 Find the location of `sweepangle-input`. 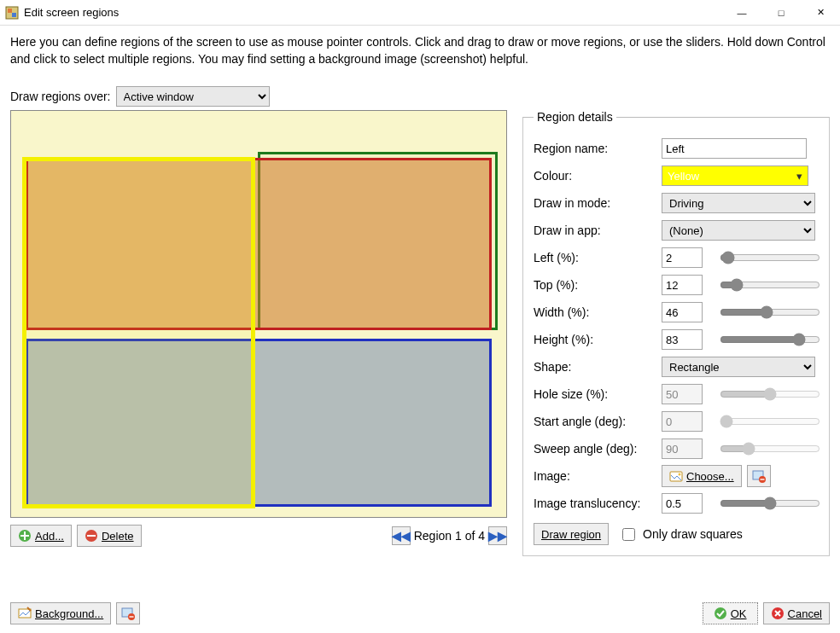

sweepangle-input is located at coordinates (682, 449).